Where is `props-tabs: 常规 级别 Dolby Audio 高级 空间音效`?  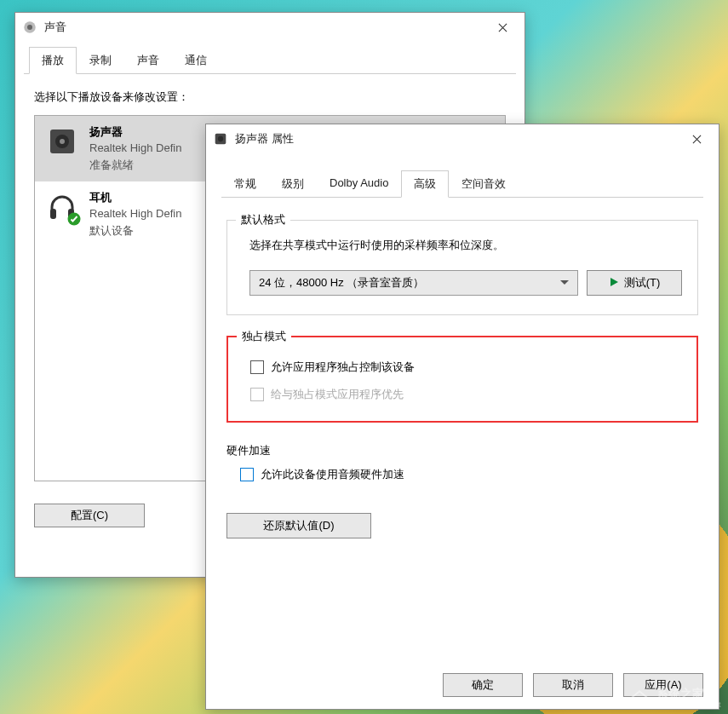 props-tabs: 常规 级别 Dolby Audio 高级 空间音效 is located at coordinates (462, 184).